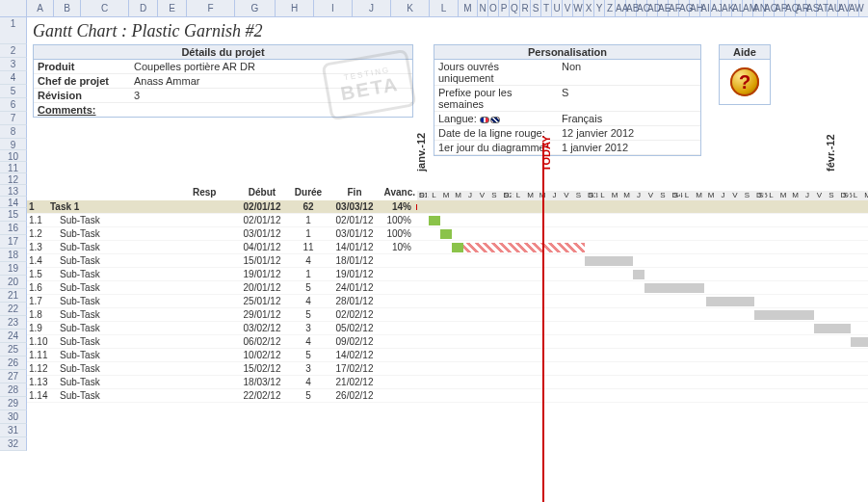  What do you see at coordinates (372, 8) in the screenshot?
I see `col-header-J: J` at bounding box center [372, 8].